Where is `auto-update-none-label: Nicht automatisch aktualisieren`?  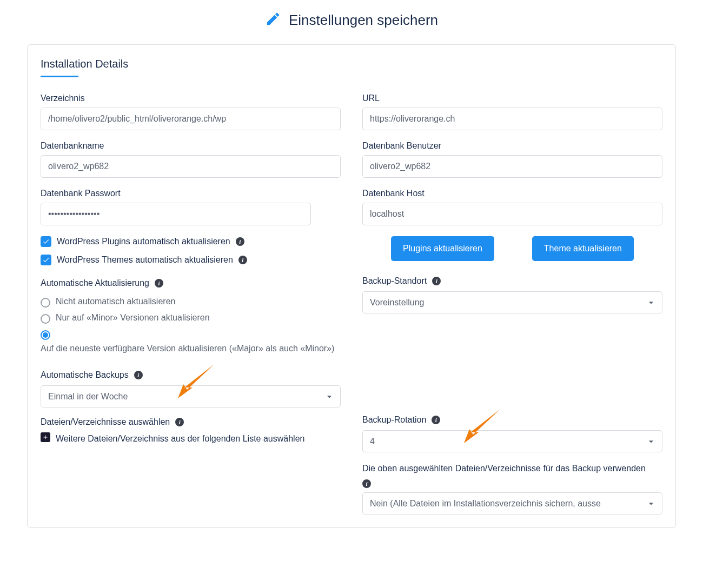
auto-update-none-label: Nicht automatisch aktualisieren is located at coordinates (116, 302).